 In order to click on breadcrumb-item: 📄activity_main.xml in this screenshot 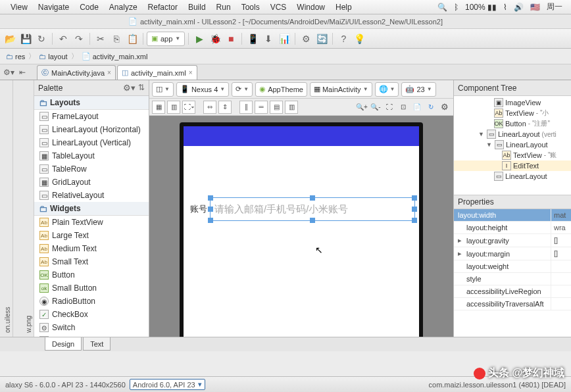, I will do `click(114, 57)`.